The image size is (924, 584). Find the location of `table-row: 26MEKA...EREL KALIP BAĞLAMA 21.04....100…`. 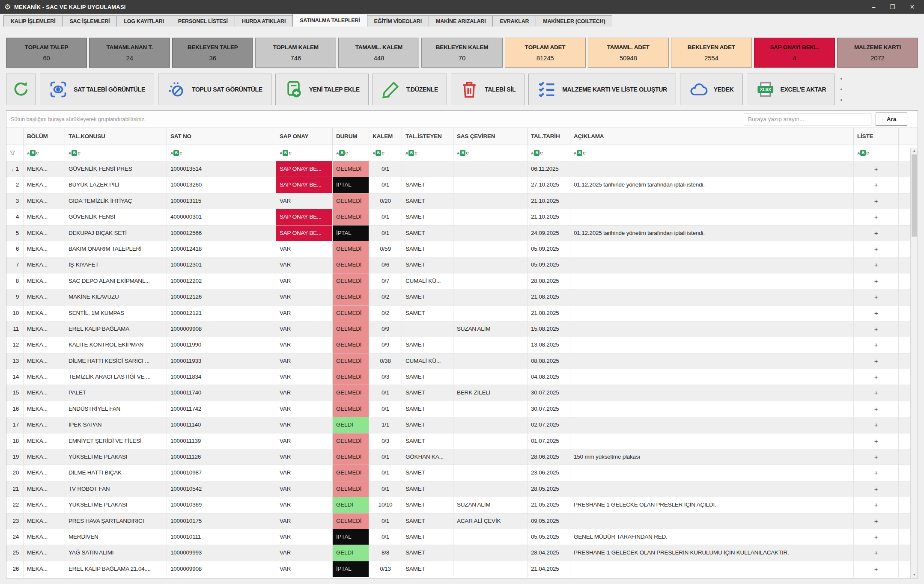

table-row: 26MEKA...EREL KALIP BAĞLAMA 21.04....100… is located at coordinates (462, 569).